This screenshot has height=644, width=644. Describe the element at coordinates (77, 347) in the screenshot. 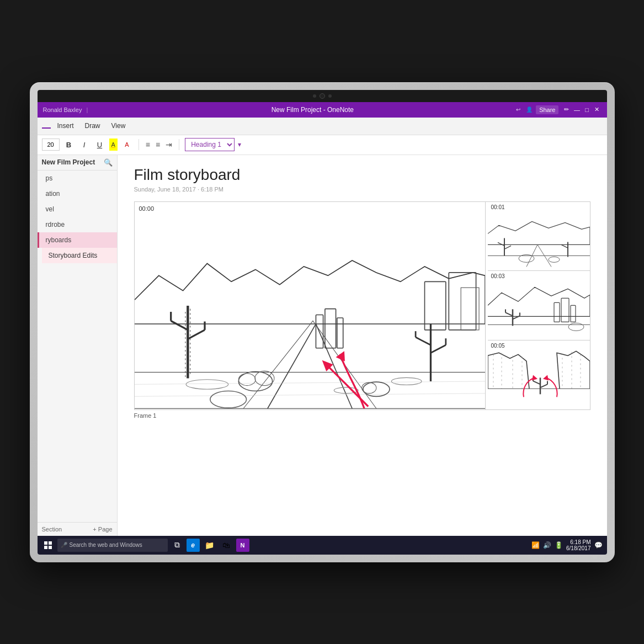

I see `sidebar-sections: ps ation vel rdrobe ryboards` at that location.